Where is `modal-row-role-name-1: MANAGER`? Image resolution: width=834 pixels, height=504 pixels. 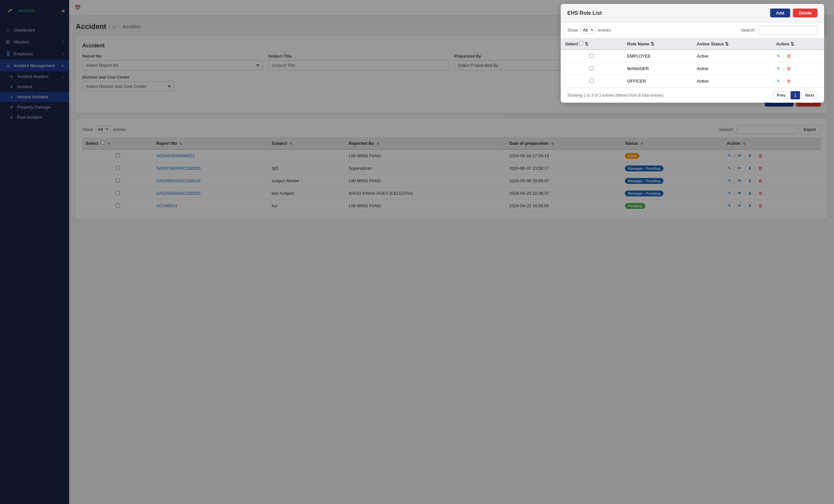
modal-row-role-name-1: MANAGER is located at coordinates (657, 69).